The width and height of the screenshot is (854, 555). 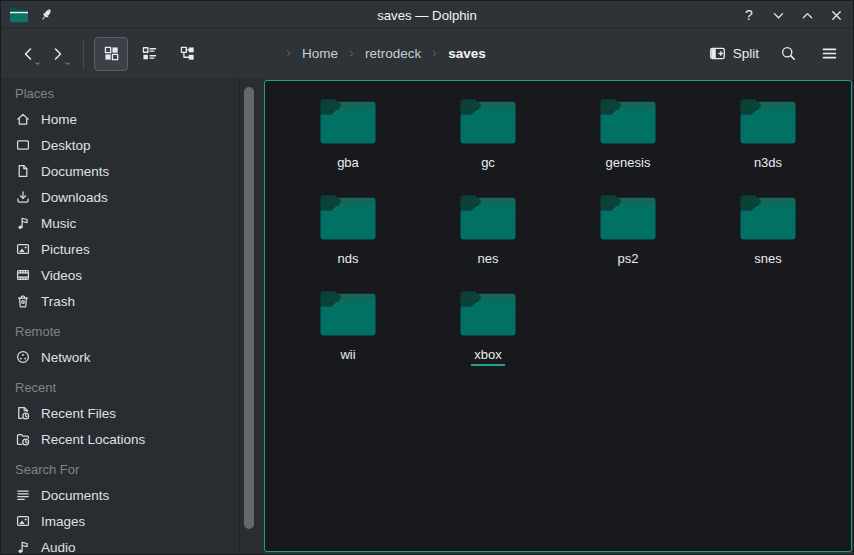 I want to click on sidebar-item-label: Network, so click(x=66, y=358).